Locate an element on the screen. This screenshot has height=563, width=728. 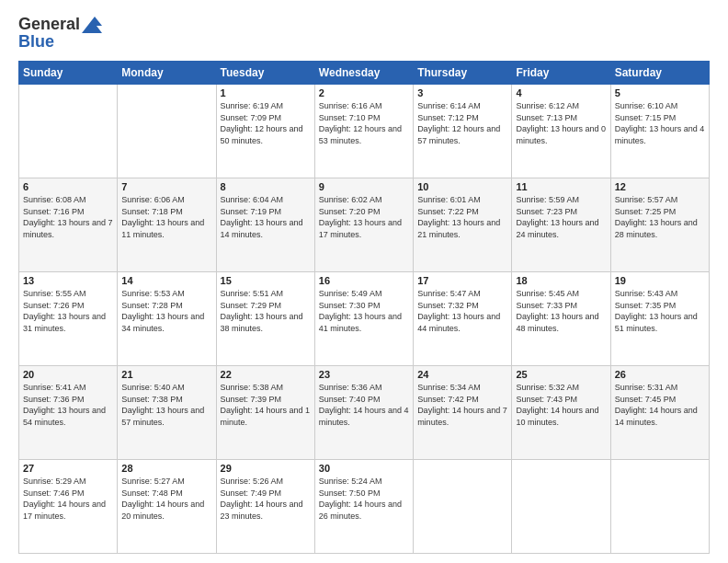
day-info: Sunrise: 5:57 AM Sunset: 7:25 PM Dayligh… is located at coordinates (660, 217).